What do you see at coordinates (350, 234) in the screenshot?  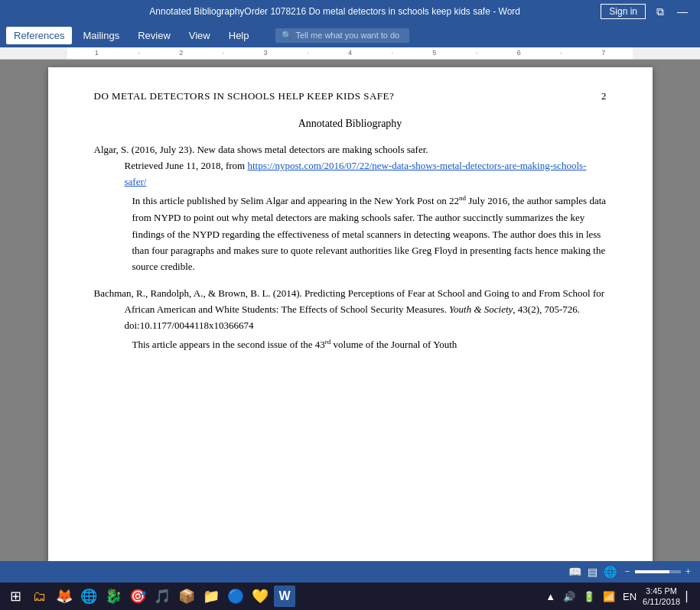 I see `bib-annotation-1: In this article published by Selim Algar…` at bounding box center [350, 234].